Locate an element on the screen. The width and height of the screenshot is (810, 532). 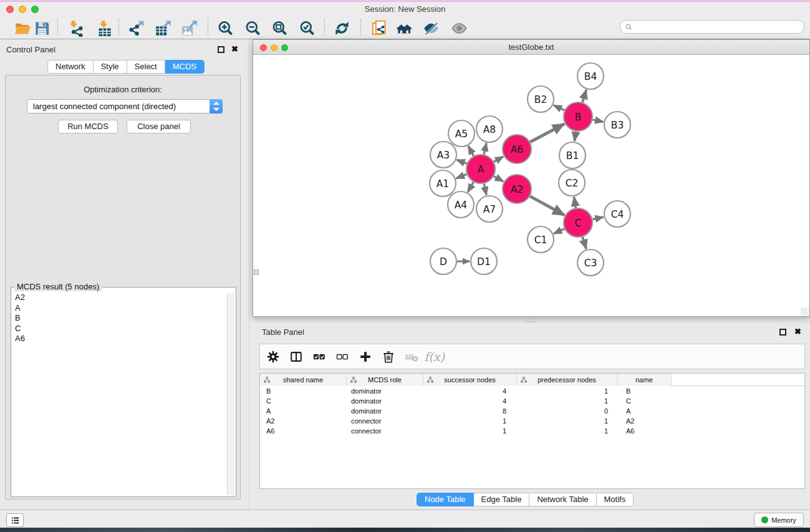
close-panel-button: Close panel is located at coordinates (158, 127).